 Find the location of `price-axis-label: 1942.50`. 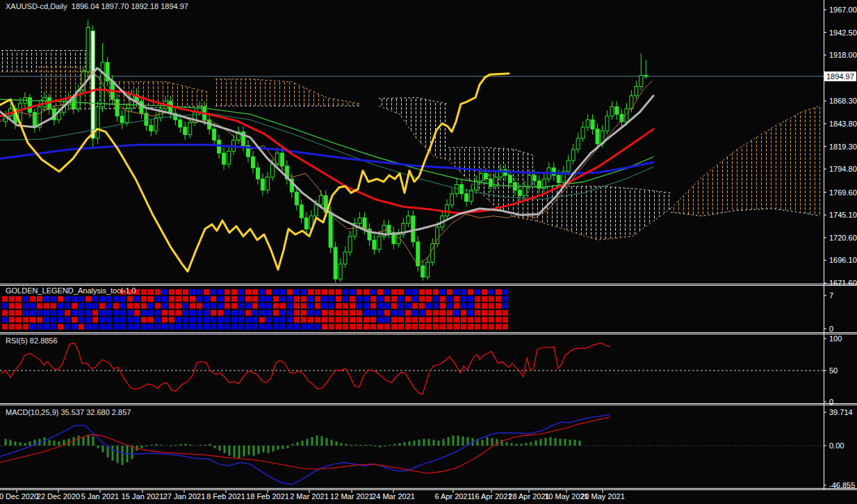

price-axis-label: 1942.50 is located at coordinates (843, 33).